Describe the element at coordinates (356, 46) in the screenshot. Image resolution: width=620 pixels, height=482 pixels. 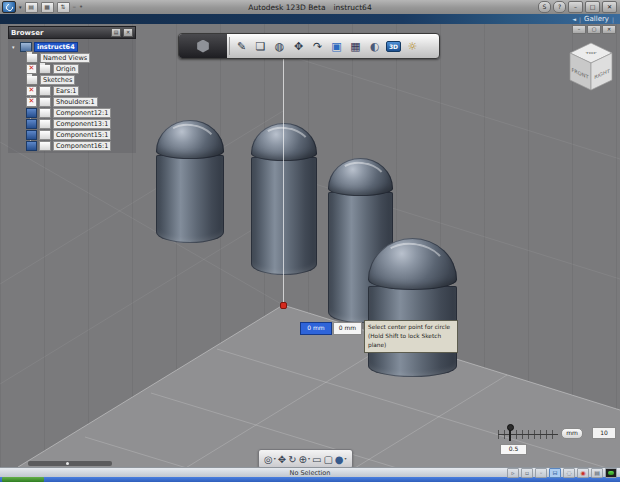
I see `pattern-tool-button: ▦` at that location.